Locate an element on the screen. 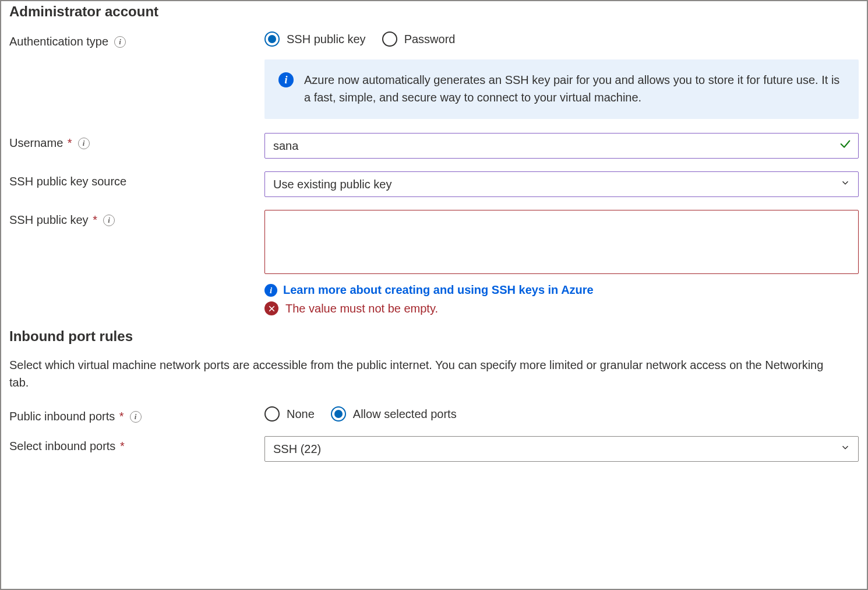 The image size is (868, 590). key-source-label: SSH public key source is located at coordinates (68, 182).